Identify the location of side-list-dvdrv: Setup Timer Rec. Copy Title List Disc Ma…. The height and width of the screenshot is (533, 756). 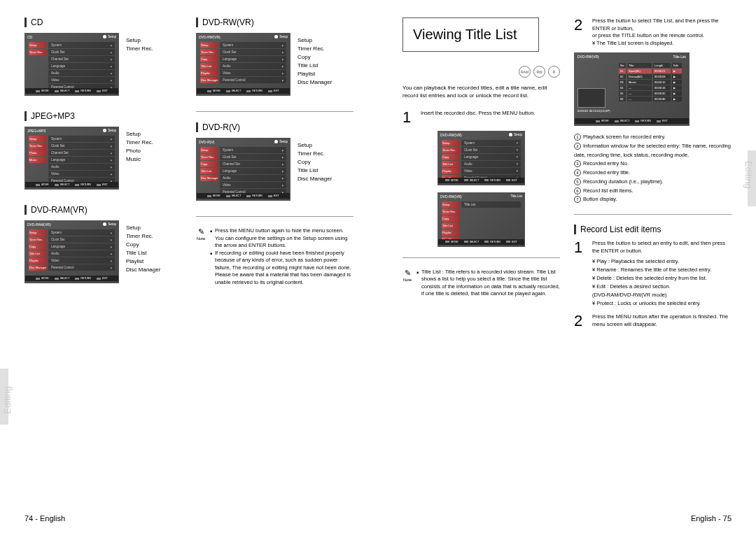
(315, 162).